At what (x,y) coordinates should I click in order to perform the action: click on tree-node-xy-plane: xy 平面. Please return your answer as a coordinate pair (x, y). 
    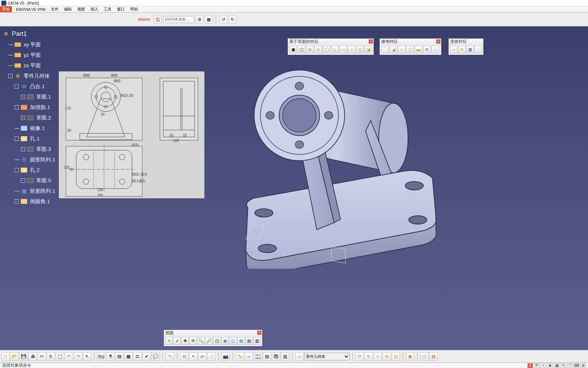
    Looking at the image, I should click on (47, 45).